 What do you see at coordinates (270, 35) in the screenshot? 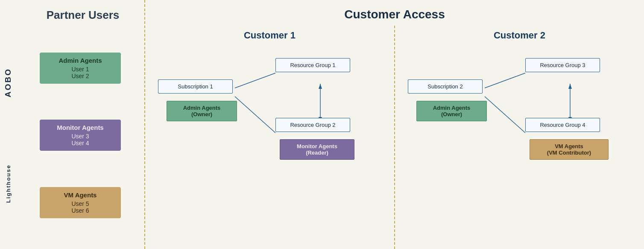
I see `customer1-title: Customer 1` at bounding box center [270, 35].